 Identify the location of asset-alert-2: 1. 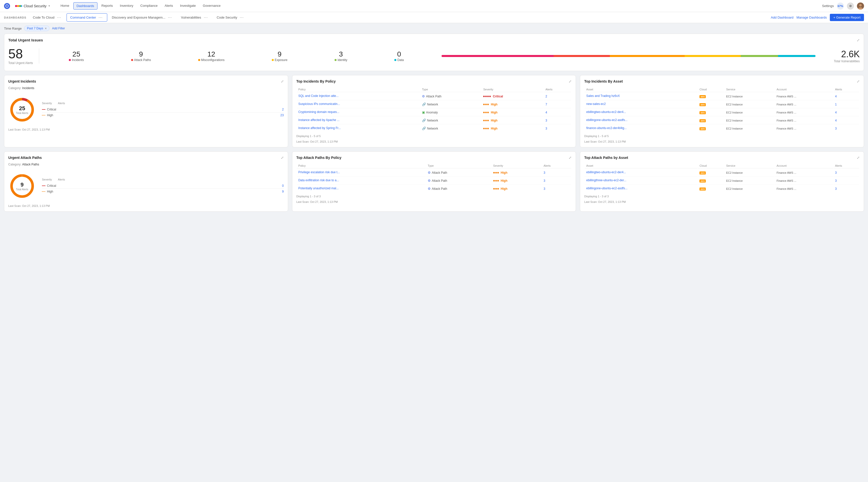
(836, 104).